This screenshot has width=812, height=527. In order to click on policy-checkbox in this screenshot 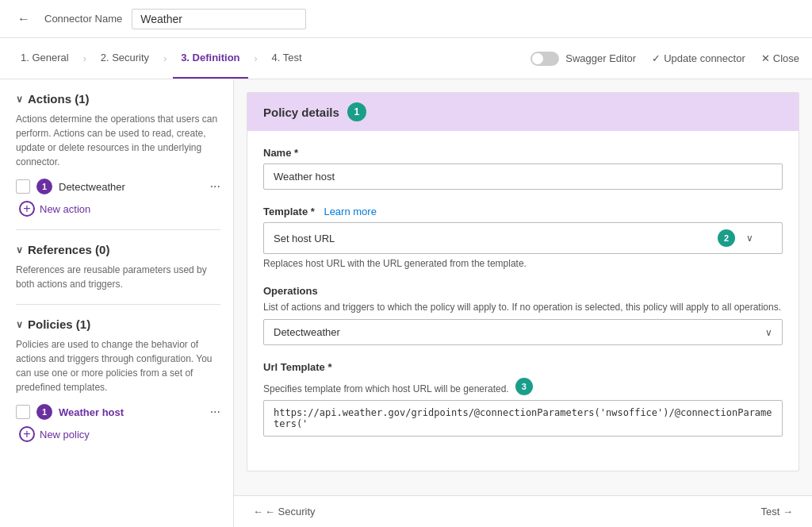, I will do `click(23, 412)`.